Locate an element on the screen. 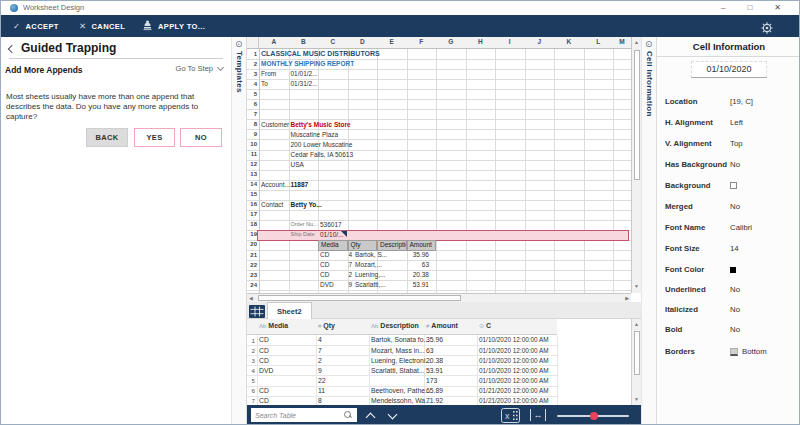 The image size is (800, 425). spreadsheet-vscrollbar: ▲ ▼ is located at coordinates (636, 165).